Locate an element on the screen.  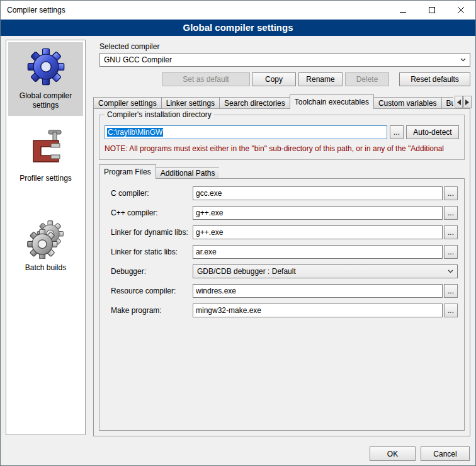
arrow-right-icon is located at coordinates (467, 102).